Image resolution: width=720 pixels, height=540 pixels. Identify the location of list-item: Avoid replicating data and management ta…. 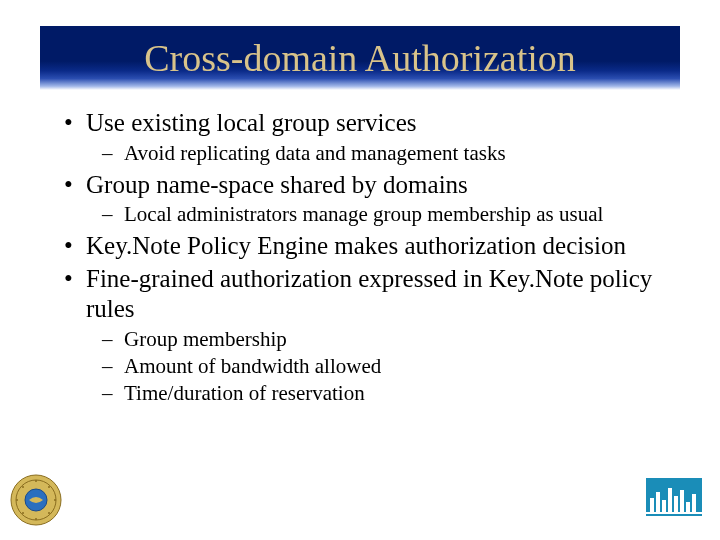
(385, 154).